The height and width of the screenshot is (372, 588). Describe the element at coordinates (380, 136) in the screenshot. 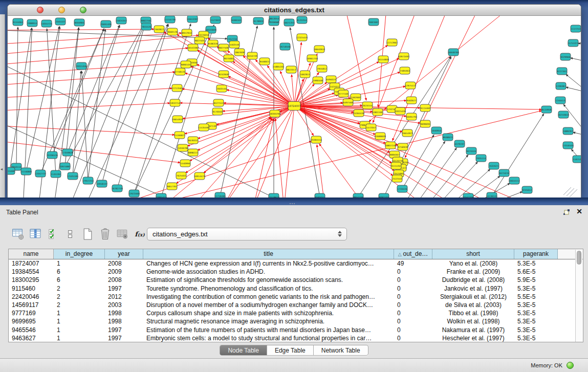

I see `network-node: 10688609` at that location.